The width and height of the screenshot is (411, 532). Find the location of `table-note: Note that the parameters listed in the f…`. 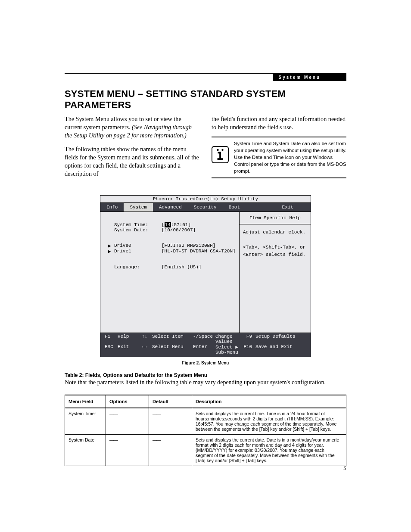

table-note: Note that the parameters listed in the f… is located at coordinates (206, 383).